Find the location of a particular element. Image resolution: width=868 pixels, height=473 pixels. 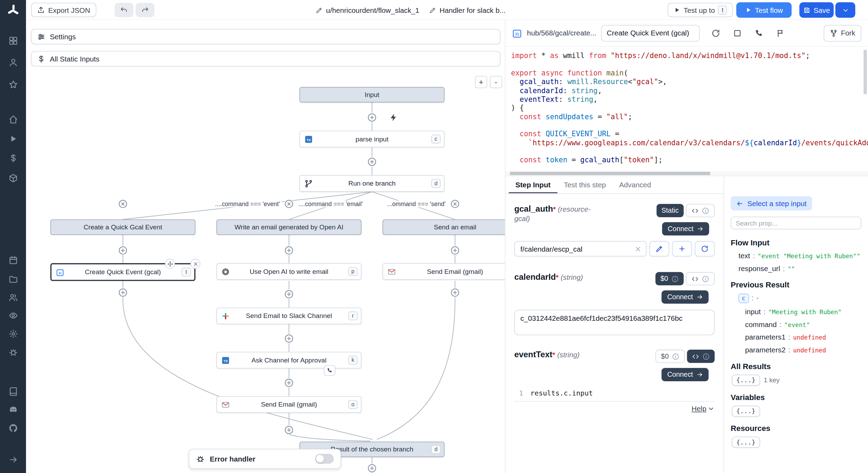

refresh-resource-button is located at coordinates (705, 249).